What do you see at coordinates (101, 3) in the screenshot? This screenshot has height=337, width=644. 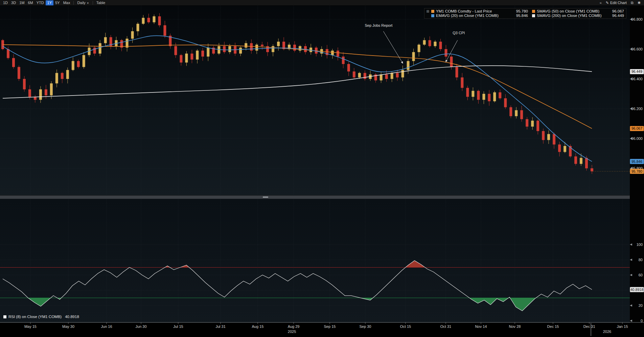 I see `table-button: Table` at bounding box center [101, 3].